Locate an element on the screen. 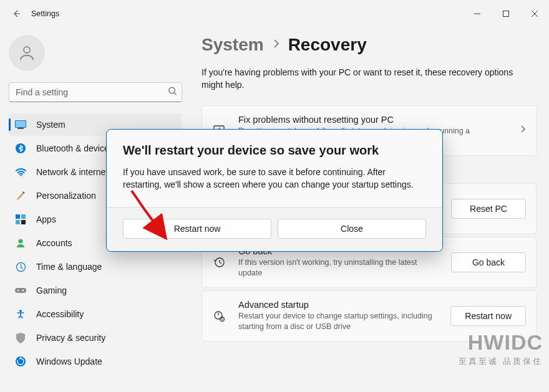  paintbrush-icon is located at coordinates (21, 196).